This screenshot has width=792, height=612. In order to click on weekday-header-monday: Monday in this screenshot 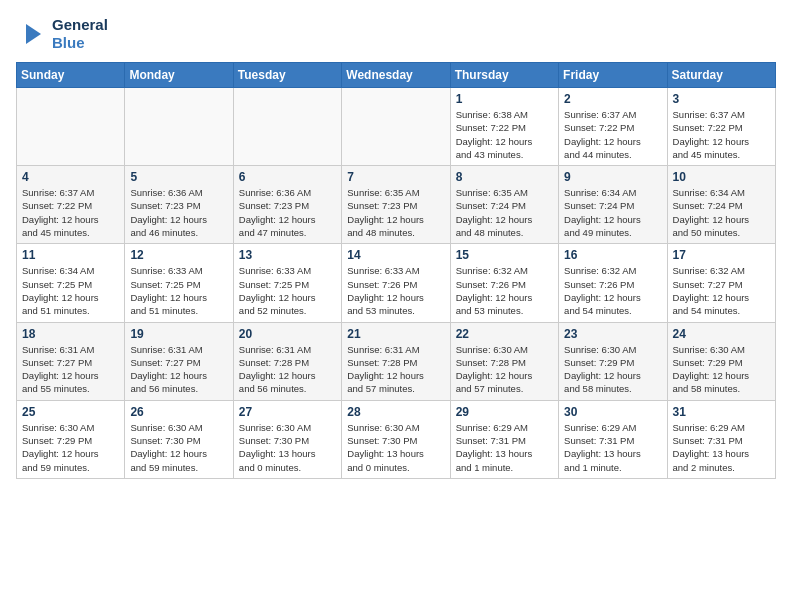, I will do `click(179, 76)`.